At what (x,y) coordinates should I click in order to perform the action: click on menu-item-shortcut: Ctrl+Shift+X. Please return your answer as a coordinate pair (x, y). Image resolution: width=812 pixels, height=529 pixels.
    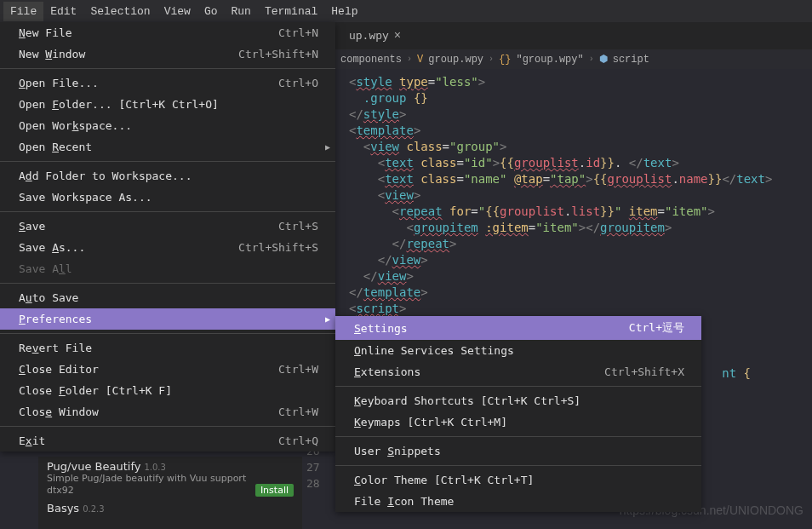
    Looking at the image, I should click on (644, 371).